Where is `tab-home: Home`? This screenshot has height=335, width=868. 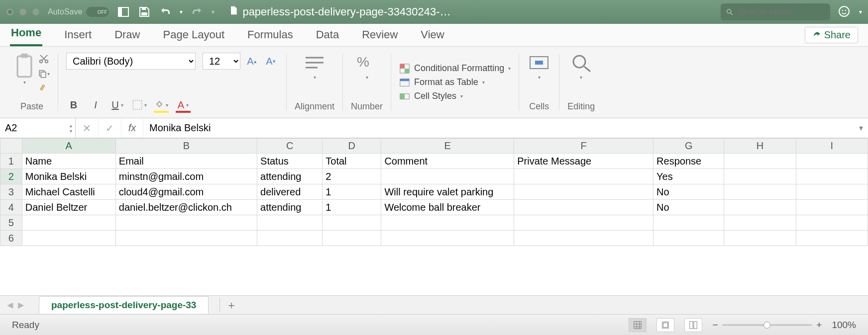
tab-home: Home is located at coordinates (26, 34).